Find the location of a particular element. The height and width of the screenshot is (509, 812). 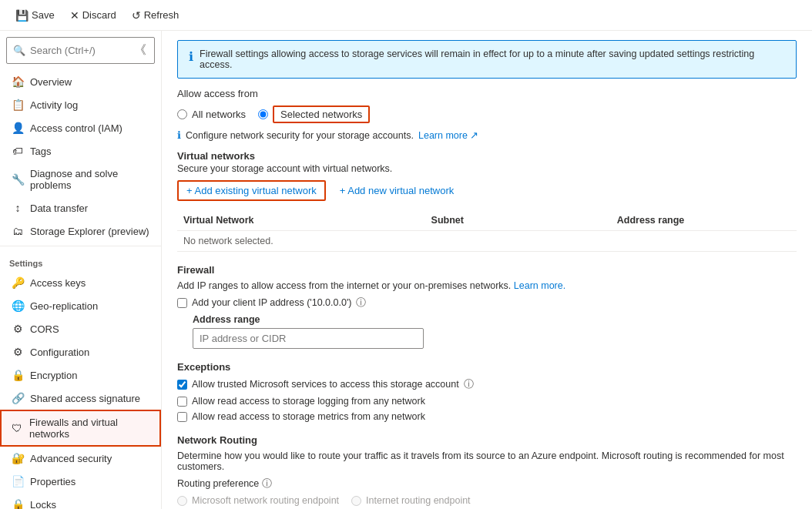

settings-section-label: Settings is located at coordinates (80, 260).